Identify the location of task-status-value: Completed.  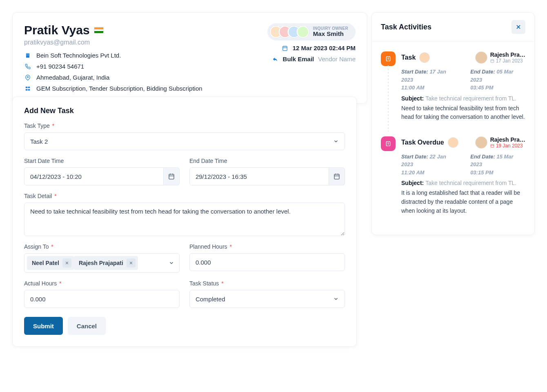
(211, 299).